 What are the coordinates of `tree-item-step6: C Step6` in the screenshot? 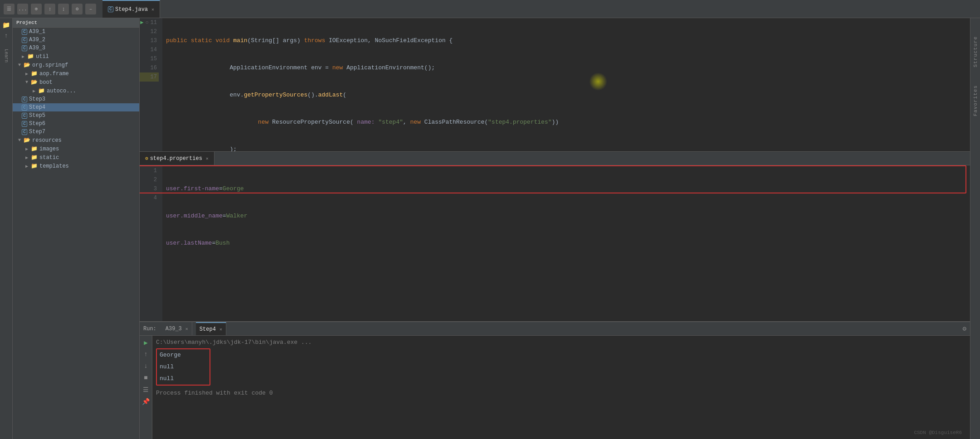 It's located at (76, 124).